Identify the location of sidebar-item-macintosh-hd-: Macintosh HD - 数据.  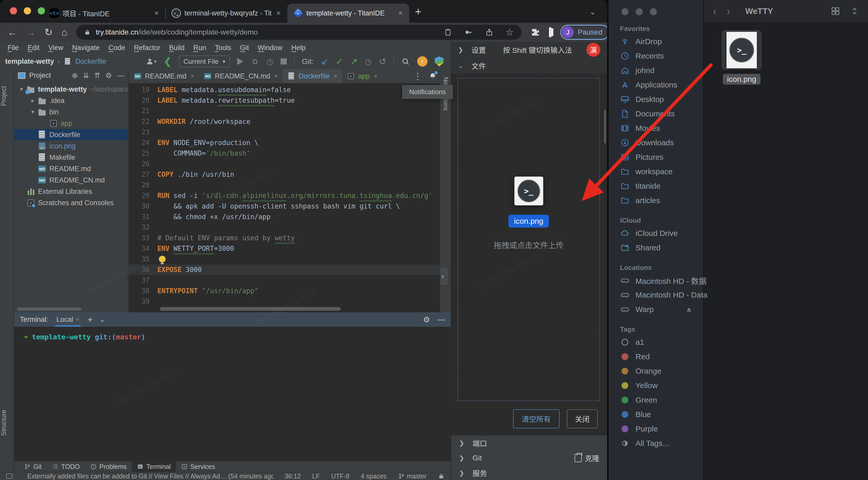
(656, 281).